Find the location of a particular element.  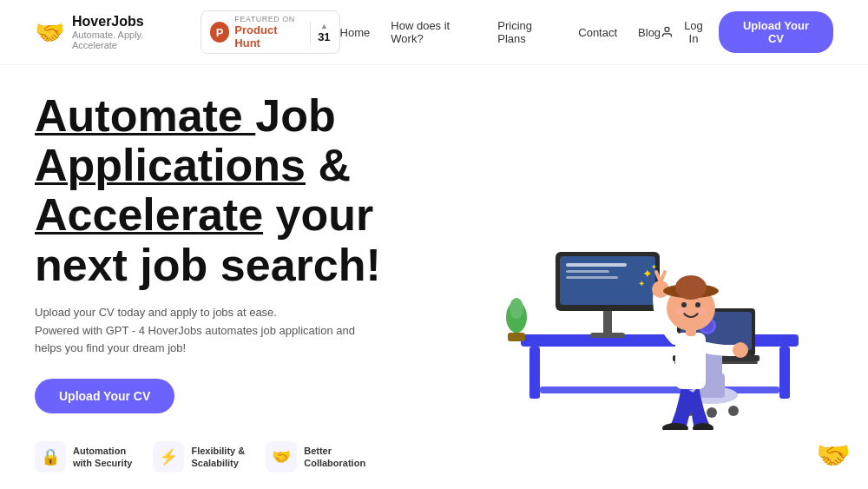

collaboration-icon: 🤝 is located at coordinates (281, 457).